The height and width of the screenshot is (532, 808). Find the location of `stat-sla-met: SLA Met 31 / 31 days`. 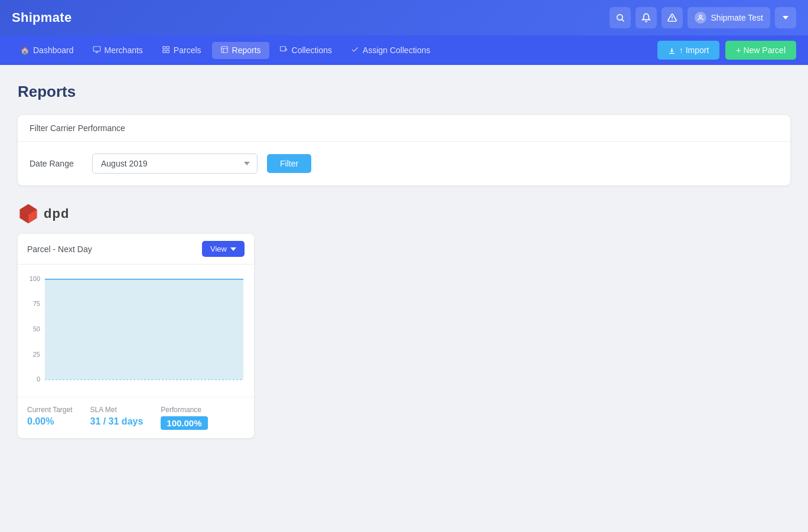

stat-sla-met: SLA Met 31 / 31 days is located at coordinates (116, 418).